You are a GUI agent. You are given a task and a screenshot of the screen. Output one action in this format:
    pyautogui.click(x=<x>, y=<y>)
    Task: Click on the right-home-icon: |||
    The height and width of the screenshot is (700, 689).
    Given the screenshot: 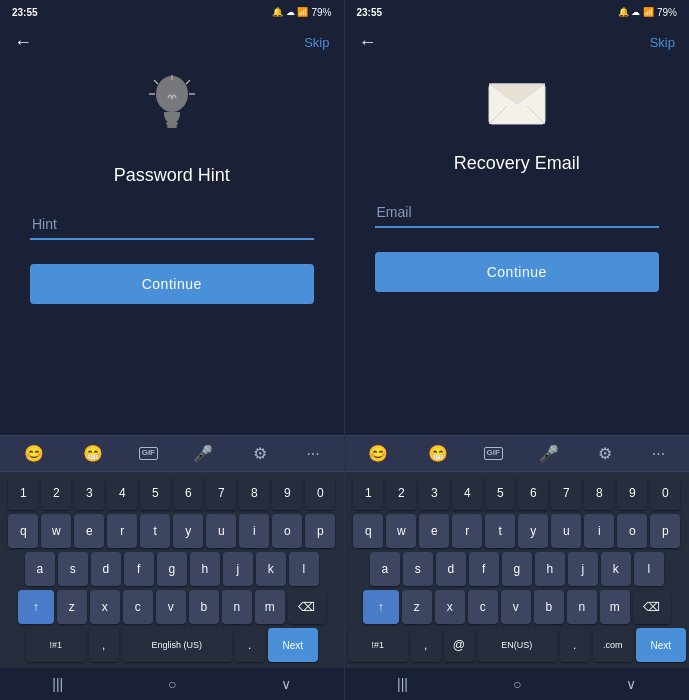 What is the action you would take?
    pyautogui.click(x=402, y=684)
    